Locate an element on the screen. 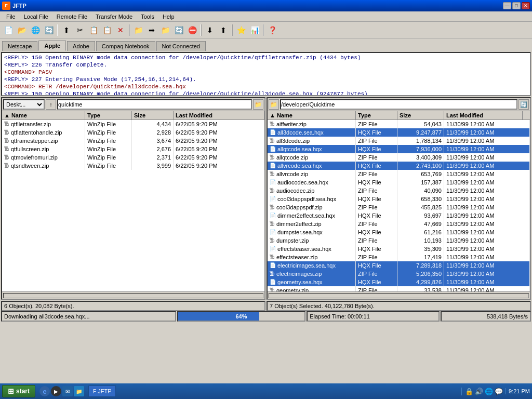 This screenshot has height=399, width=532. upload-btn: ⬆ is located at coordinates (223, 30).